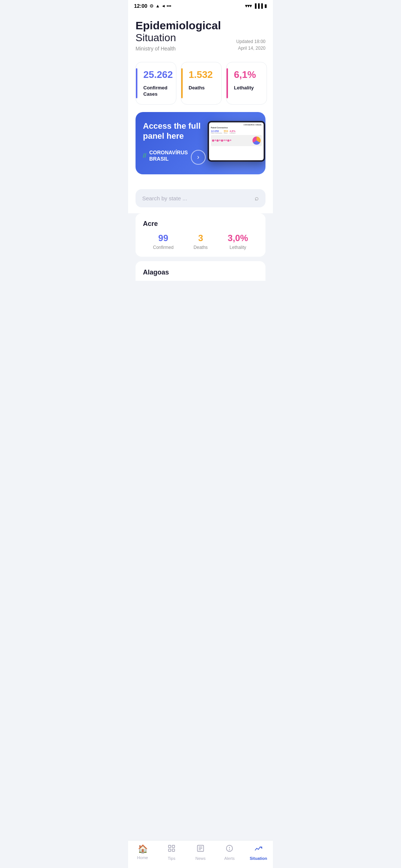  What do you see at coordinates (163, 247) in the screenshot?
I see `acre-confirmed-label: Confirmed` at bounding box center [163, 247].